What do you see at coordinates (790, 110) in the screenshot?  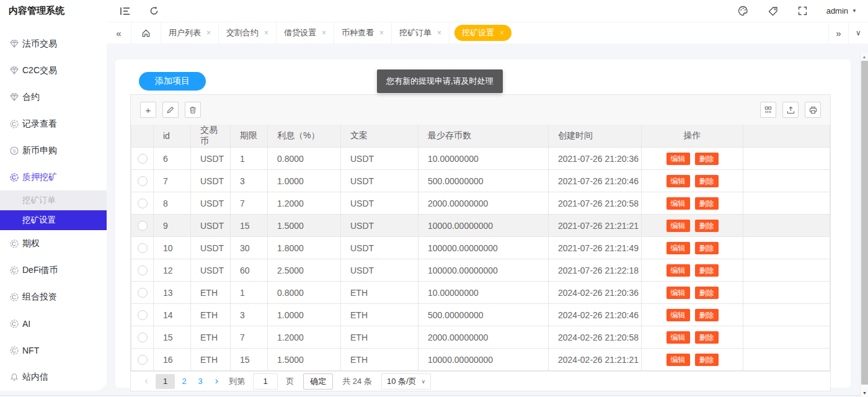 I see `export-icon` at bounding box center [790, 110].